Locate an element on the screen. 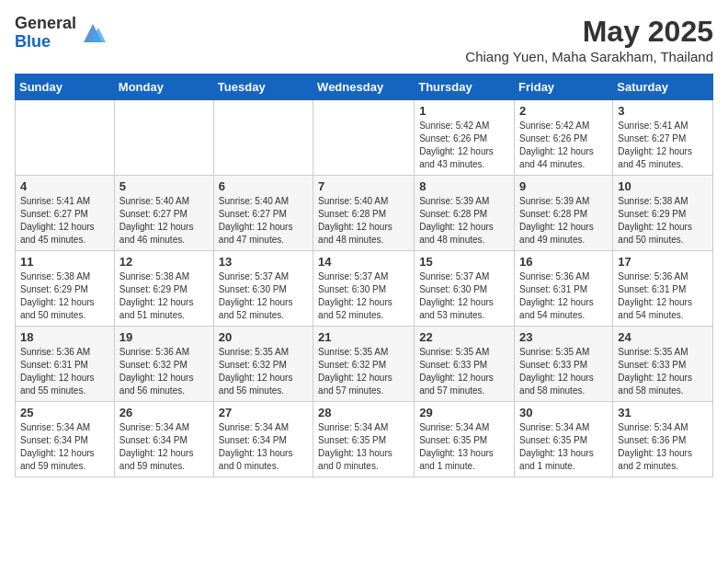 This screenshot has height=563, width=728. day-number: 20 is located at coordinates (263, 337).